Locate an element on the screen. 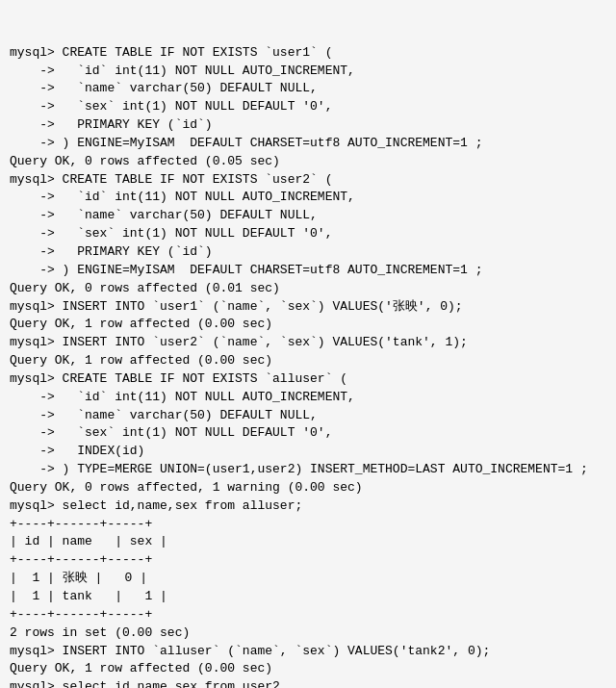 The image size is (616, 688). terminal-line: mysql> INSERT INTO `user2` (`name`, `sex… is located at coordinates (308, 343).